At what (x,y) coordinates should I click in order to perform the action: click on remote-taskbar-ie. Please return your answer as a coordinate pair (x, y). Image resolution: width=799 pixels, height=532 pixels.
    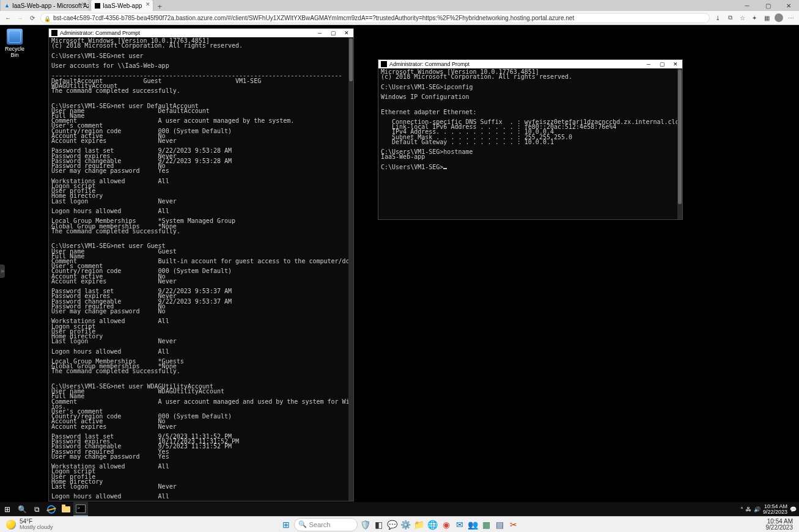
    Looking at the image, I should click on (51, 509).